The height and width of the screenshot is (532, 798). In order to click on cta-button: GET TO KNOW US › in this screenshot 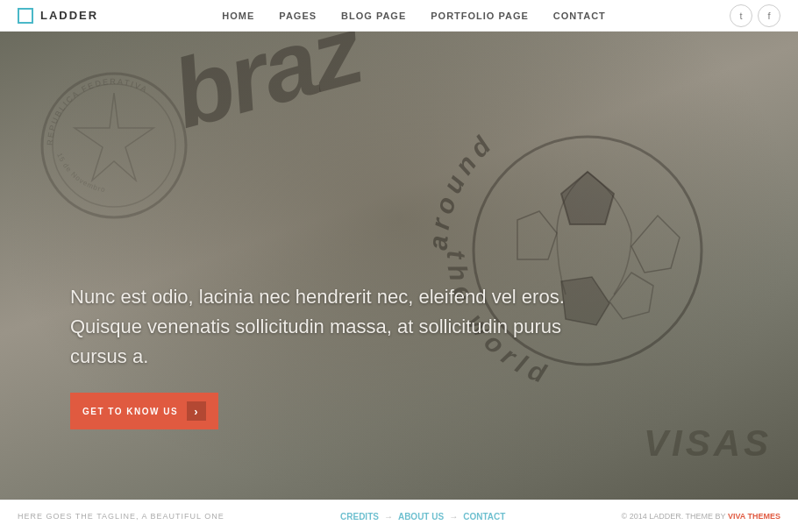, I will do `click(144, 411)`.